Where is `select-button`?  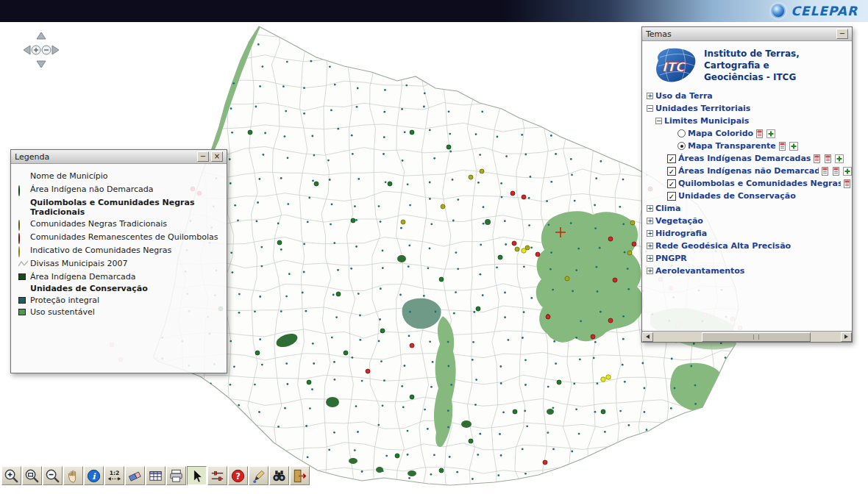 select-button is located at coordinates (197, 476).